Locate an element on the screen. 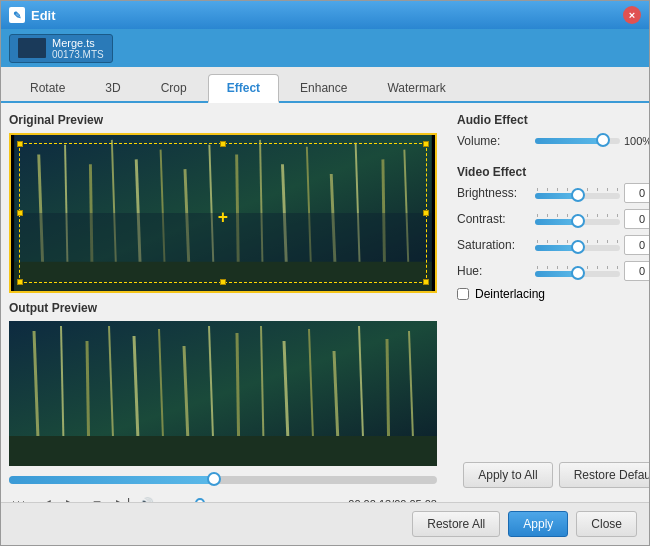 The image size is (650, 546). tab-enhance: Enhance is located at coordinates (324, 88).